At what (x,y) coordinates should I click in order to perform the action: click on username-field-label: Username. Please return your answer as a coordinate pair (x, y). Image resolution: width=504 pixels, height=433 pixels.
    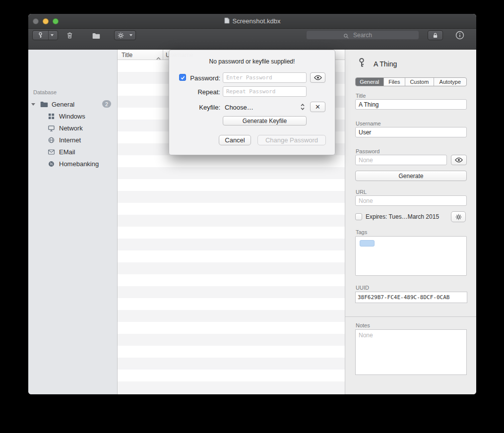
    Looking at the image, I should click on (368, 124).